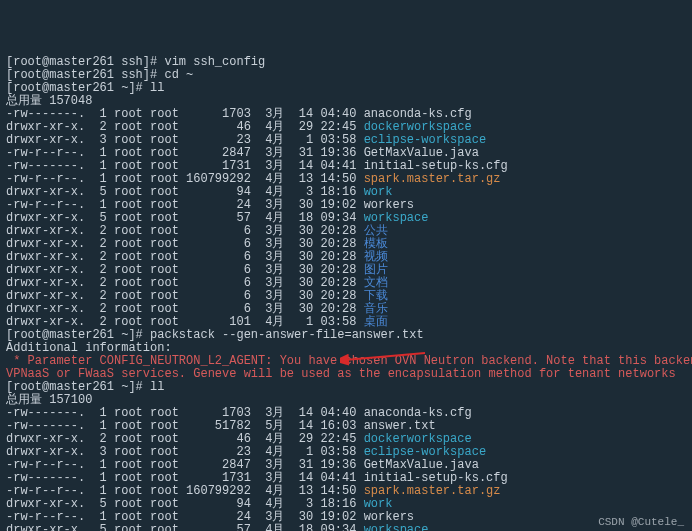 This screenshot has height=531, width=692. I want to click on file-name: 桌面, so click(376, 322).